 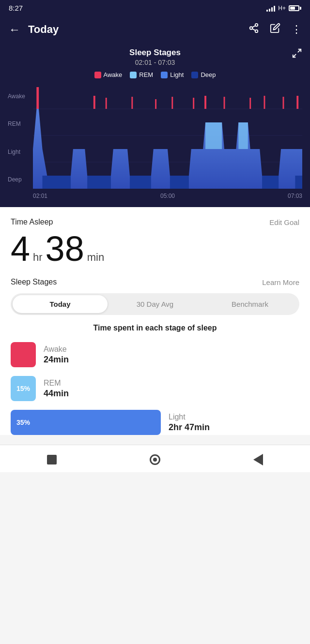 What do you see at coordinates (172, 75) in the screenshot?
I see `legend-light: Light` at bounding box center [172, 75].